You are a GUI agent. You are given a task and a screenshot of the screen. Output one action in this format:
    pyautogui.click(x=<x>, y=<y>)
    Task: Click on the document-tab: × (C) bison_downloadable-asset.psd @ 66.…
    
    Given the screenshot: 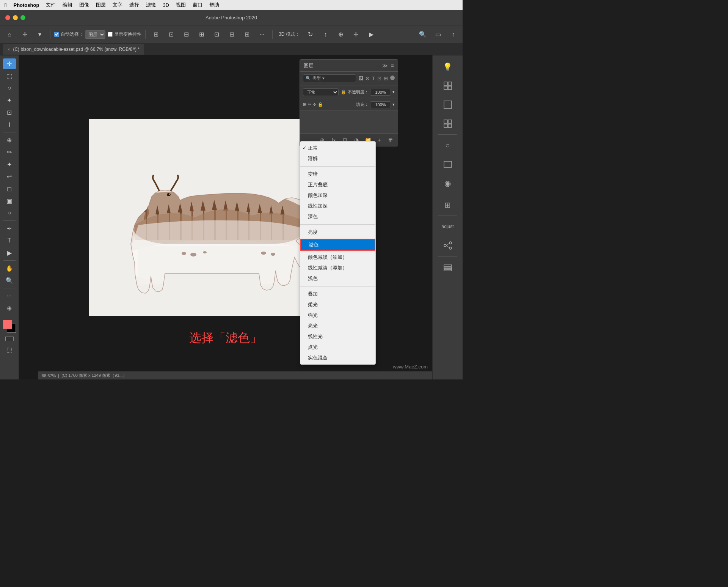 What is the action you would take?
    pyautogui.click(x=74, y=49)
    